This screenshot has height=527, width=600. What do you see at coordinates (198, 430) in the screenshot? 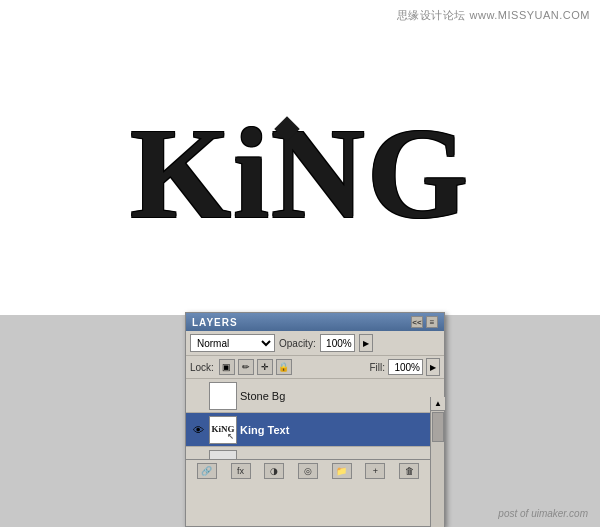
I see `eye-visibility-icon: 👁` at bounding box center [198, 430].